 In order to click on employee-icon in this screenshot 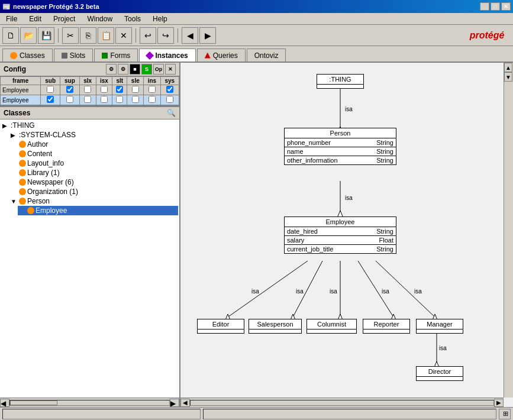, I will do `click(31, 211)`.